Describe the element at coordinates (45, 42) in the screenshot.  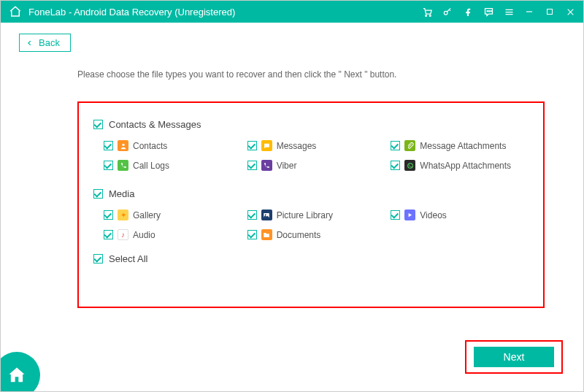
I see `back-button: Back` at that location.